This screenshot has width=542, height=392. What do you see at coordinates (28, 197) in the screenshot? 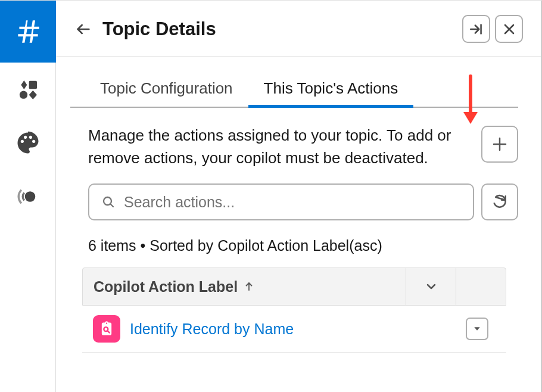
I see `satellite-icon` at bounding box center [28, 197].